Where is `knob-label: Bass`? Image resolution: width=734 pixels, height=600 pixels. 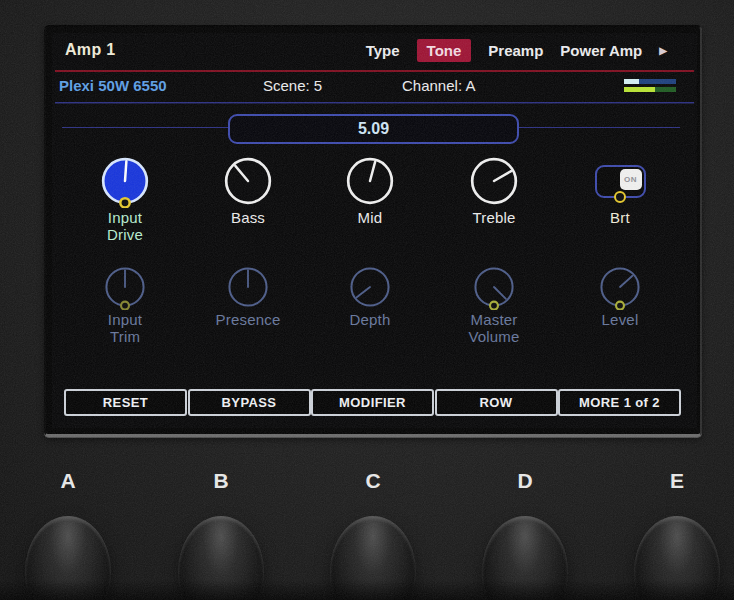
knob-label: Bass is located at coordinates (248, 218).